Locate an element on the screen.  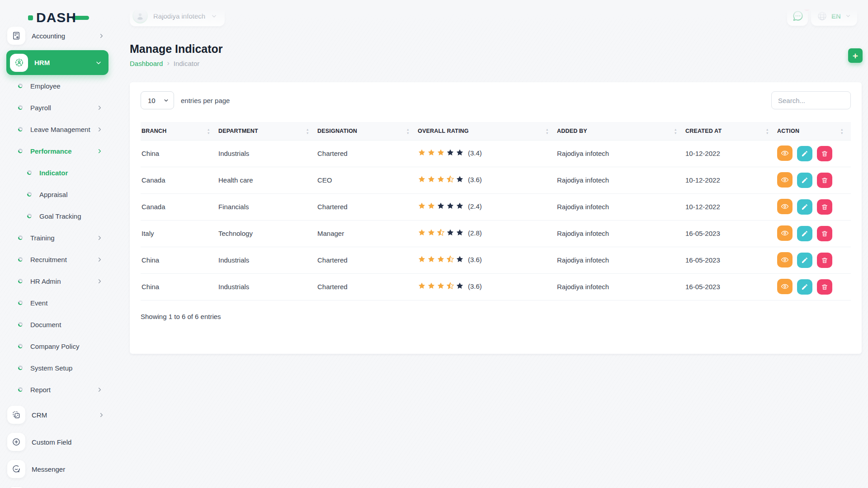
entries-per-page-label: entries per page is located at coordinates (205, 100).